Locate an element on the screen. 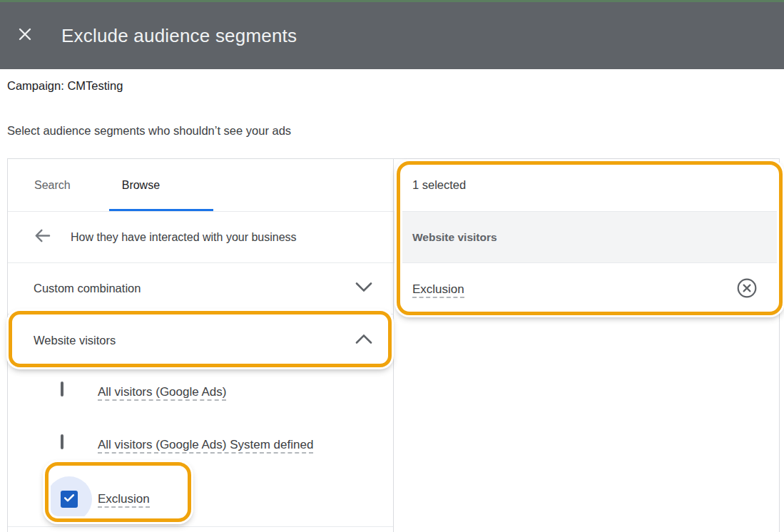 The height and width of the screenshot is (532, 784). chevron-up-icon is located at coordinates (364, 341).